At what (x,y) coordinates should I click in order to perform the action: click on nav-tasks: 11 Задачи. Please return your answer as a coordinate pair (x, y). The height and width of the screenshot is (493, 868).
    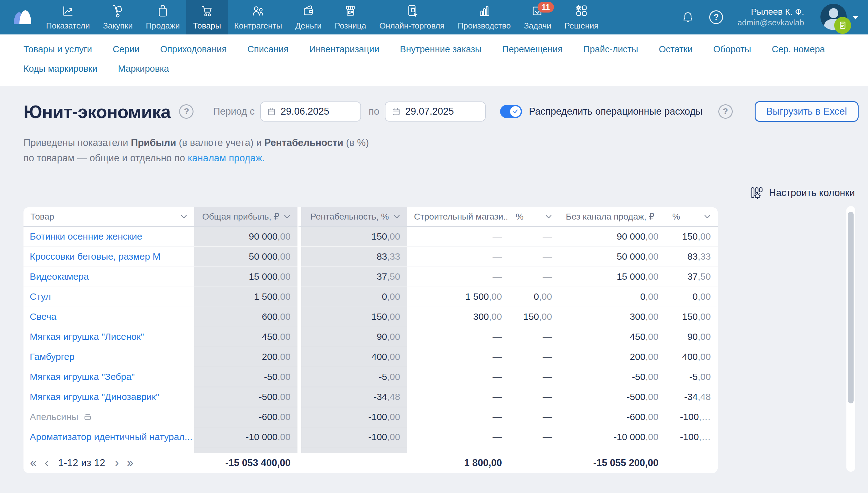
    Looking at the image, I should click on (537, 17).